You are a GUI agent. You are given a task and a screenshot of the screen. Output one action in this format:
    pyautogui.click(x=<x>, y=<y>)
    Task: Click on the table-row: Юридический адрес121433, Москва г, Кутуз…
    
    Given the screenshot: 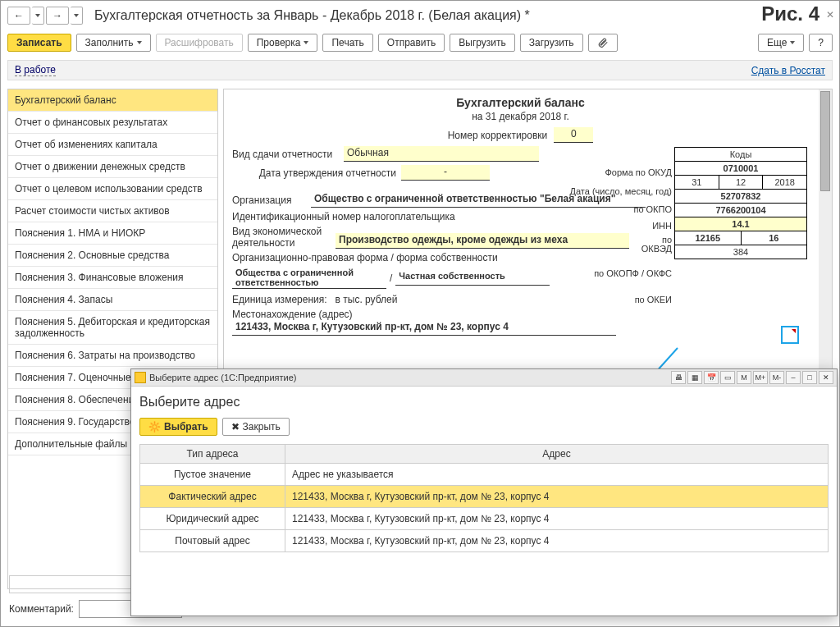 What is the action you would take?
    pyautogui.click(x=484, y=519)
    